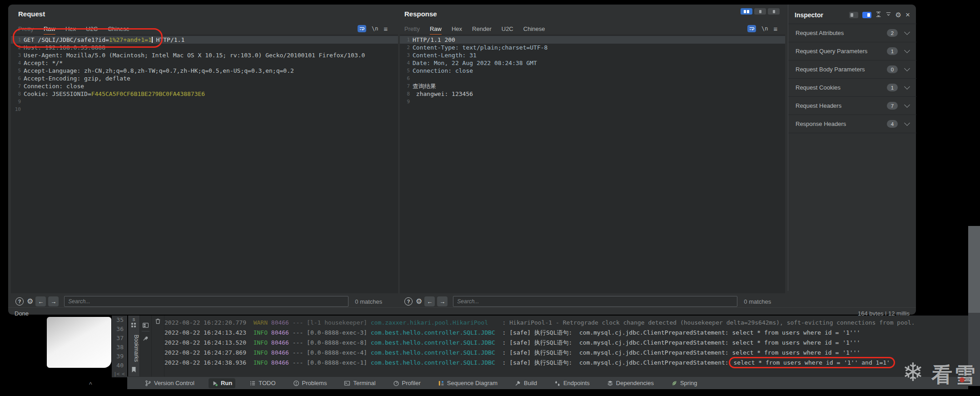  Describe the element at coordinates (889, 15) in the screenshot. I see `collapse-all-icon` at that location.